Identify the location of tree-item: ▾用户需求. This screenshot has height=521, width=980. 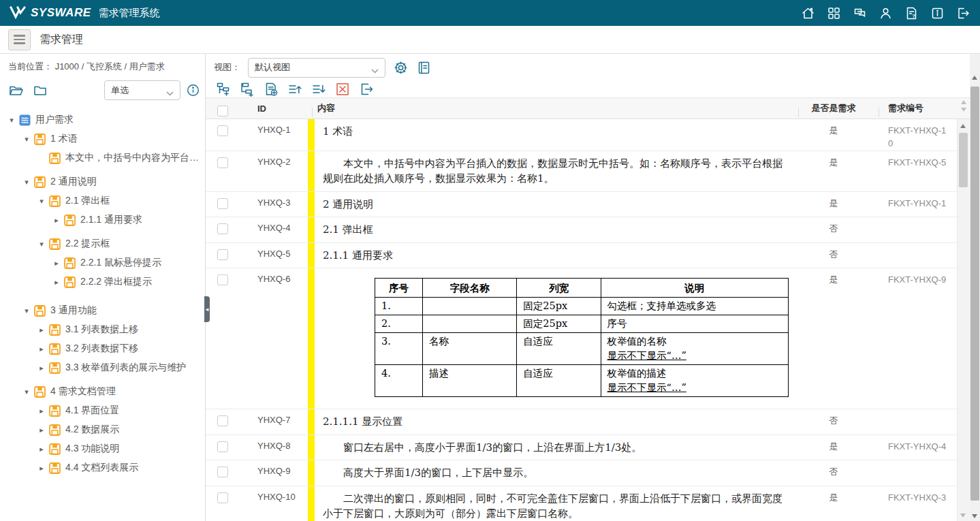
(102, 120).